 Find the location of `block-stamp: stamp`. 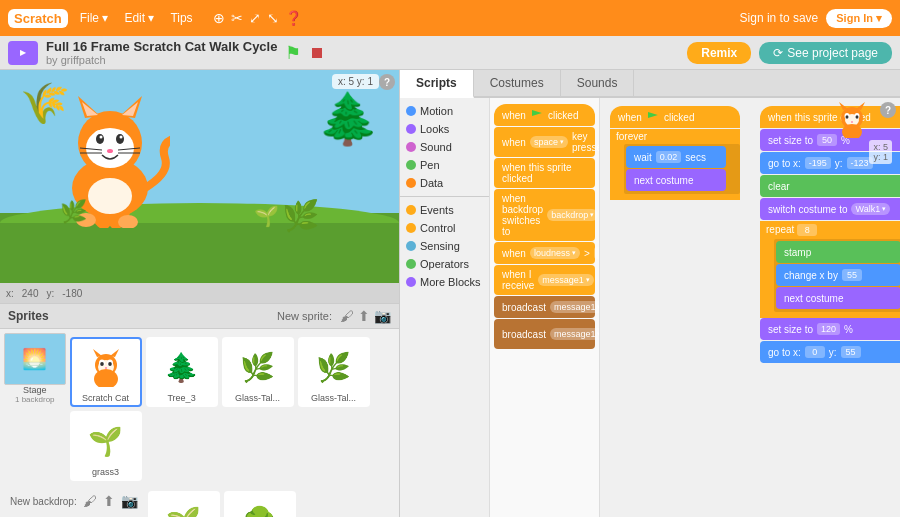

block-stamp: stamp is located at coordinates (838, 252).